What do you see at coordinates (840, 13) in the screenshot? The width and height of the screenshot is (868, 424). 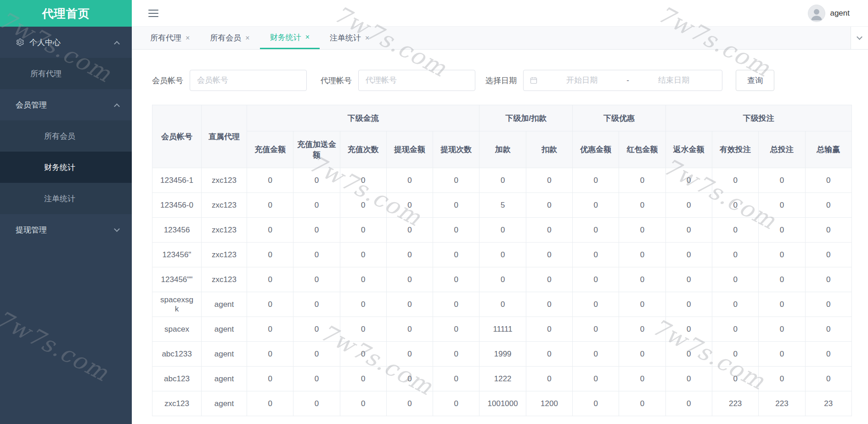 I see `username-label: agent` at bounding box center [840, 13].